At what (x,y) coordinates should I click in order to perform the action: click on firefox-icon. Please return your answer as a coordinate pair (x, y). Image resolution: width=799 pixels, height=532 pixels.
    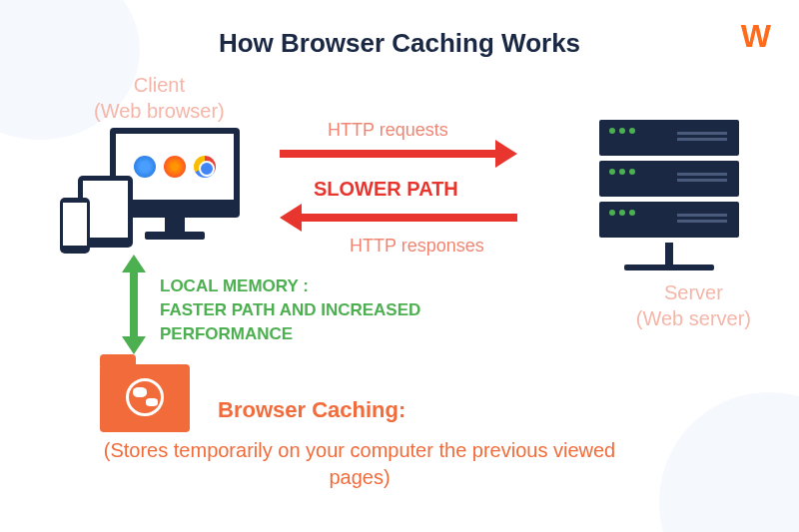
    Looking at the image, I should click on (175, 167).